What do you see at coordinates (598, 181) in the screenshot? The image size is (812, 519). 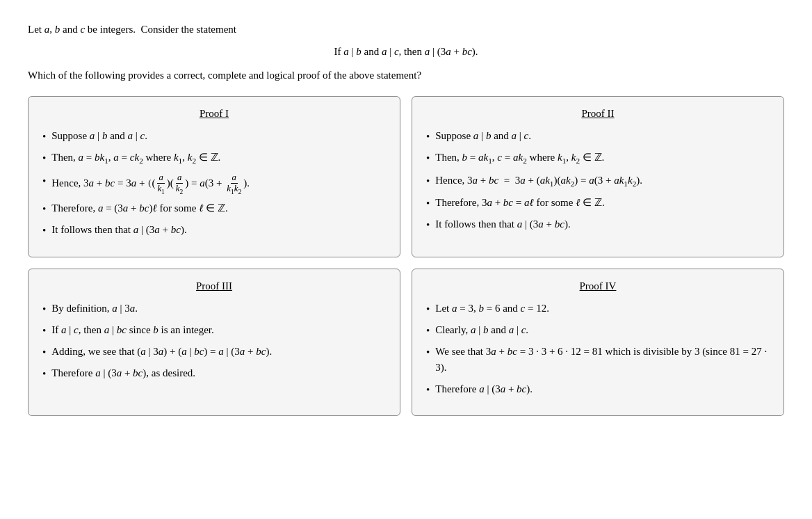 I see `proof-2-list: • Suppose a | b and a | c. • Then, b = a…` at bounding box center [598, 181].